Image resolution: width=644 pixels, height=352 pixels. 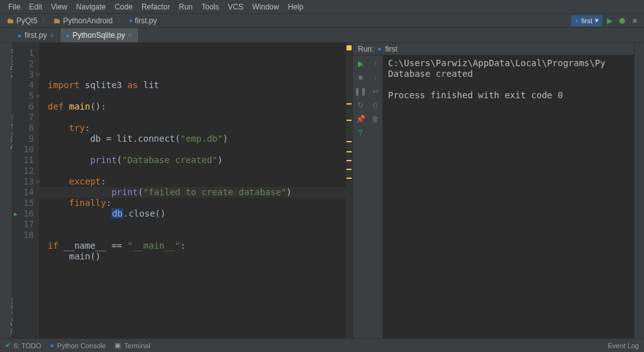 What do you see at coordinates (296, 7) in the screenshot?
I see `menu-help: Help` at bounding box center [296, 7].